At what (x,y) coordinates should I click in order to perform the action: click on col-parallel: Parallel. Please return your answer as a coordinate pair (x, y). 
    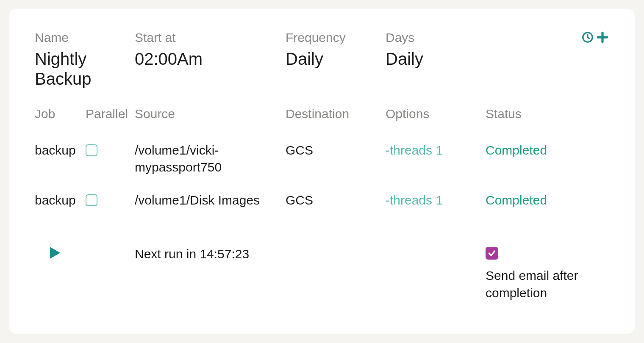
    Looking at the image, I should click on (110, 114).